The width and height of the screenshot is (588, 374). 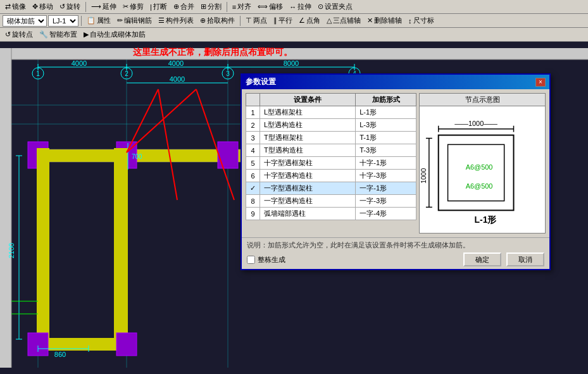 I want to click on table-row: 2 L型遇构造柱 L-3形, so click(x=332, y=125).